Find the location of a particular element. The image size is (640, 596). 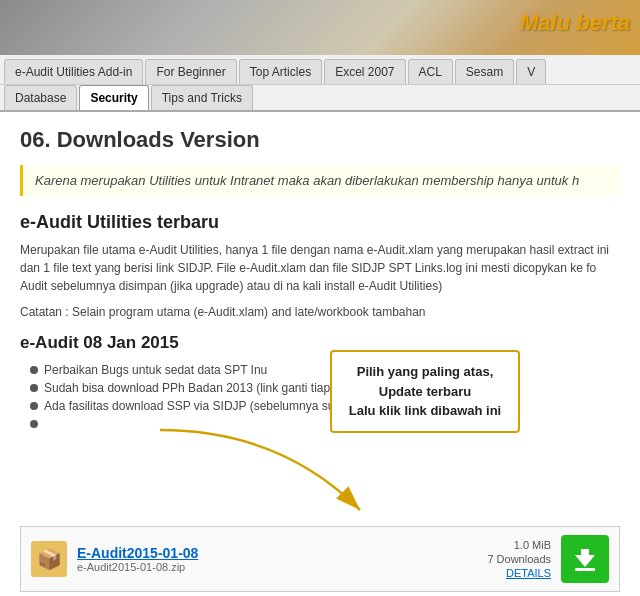

list-item is located at coordinates (325, 422).